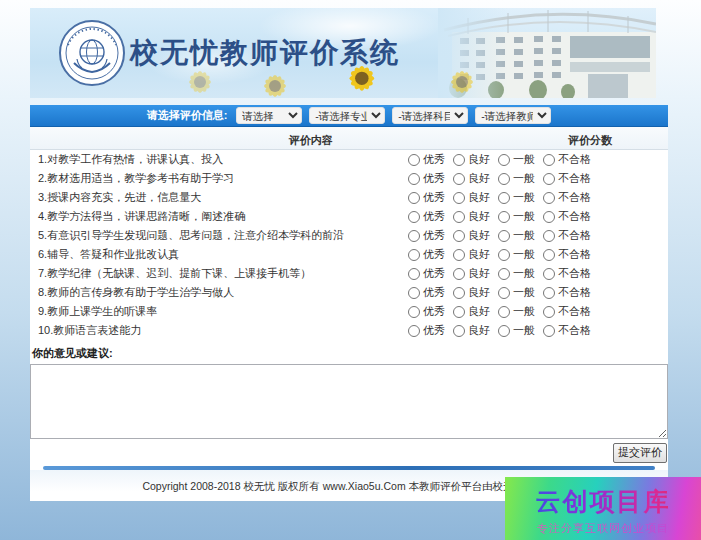 The width and height of the screenshot is (701, 540). What do you see at coordinates (188, 116) in the screenshot?
I see `filter-label: 请选择评价信息:` at bounding box center [188, 116].